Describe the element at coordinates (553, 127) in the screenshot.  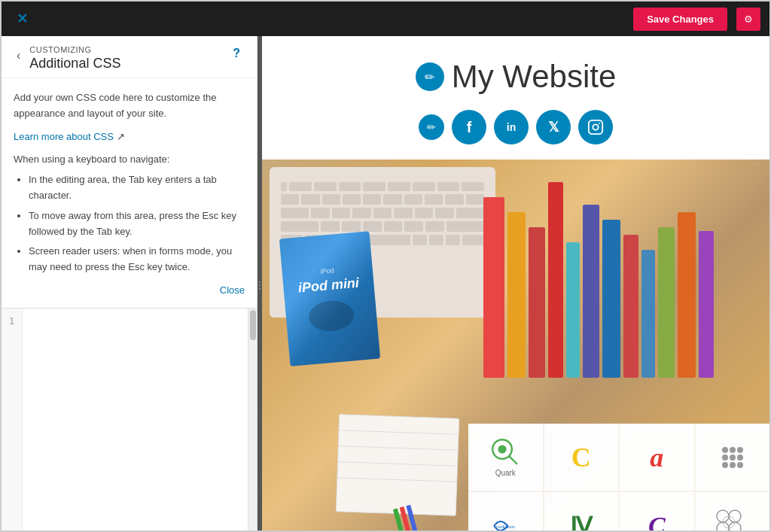
I see `twitter-icon: 𝕏` at that location.